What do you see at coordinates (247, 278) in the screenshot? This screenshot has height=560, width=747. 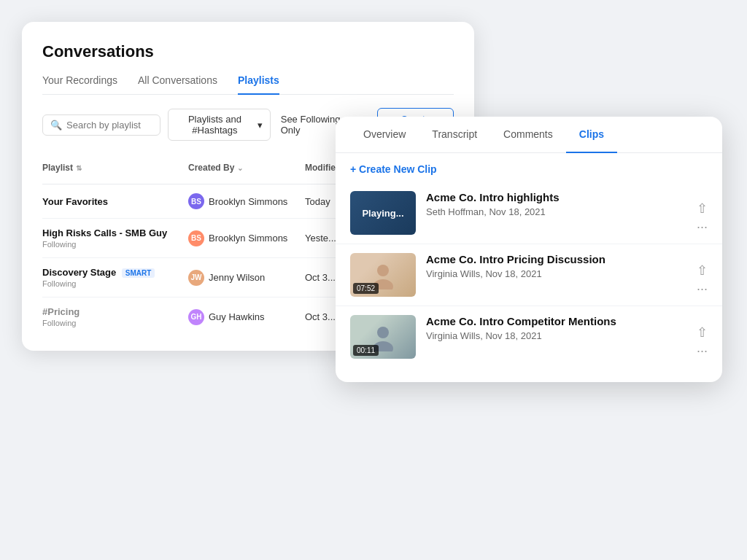 I see `created-by-cell: JW Jenny Wilson` at bounding box center [247, 278].